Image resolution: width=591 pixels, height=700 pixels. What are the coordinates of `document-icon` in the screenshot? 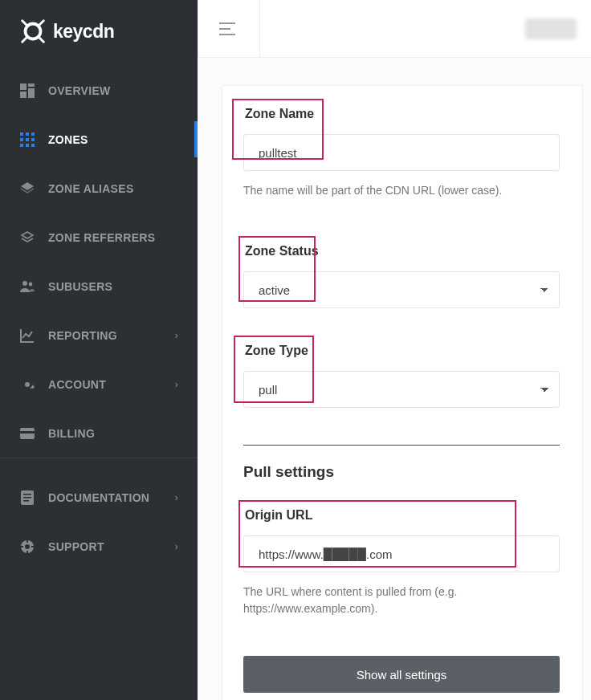 It's located at (27, 498).